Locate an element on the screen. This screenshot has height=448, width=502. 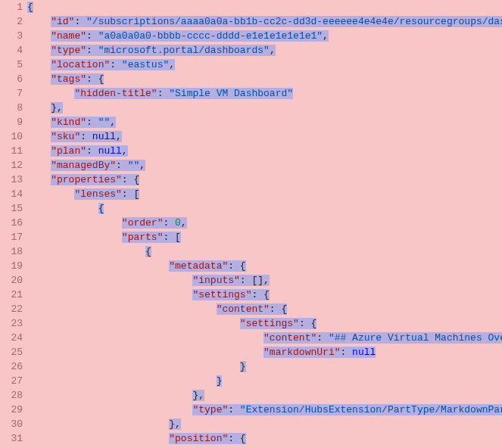
token-key: "markdownUri" is located at coordinates (301, 353).